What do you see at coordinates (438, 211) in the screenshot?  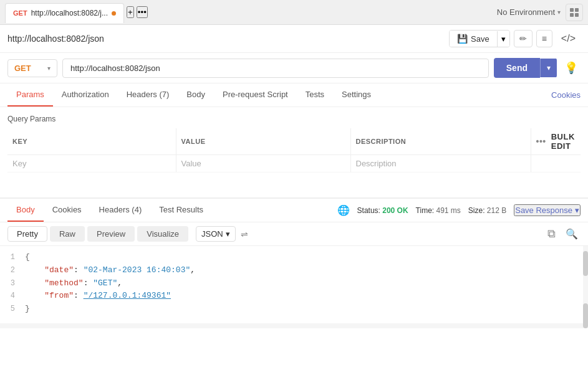 I see `time-label: Time: 491 ms` at bounding box center [438, 211].